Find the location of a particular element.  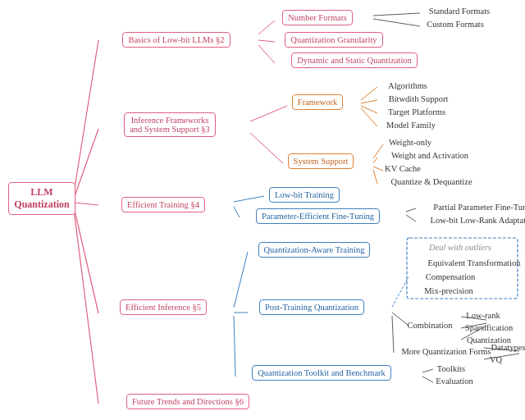

deal-outliers-label: Deal with outliers is located at coordinates (460, 248).